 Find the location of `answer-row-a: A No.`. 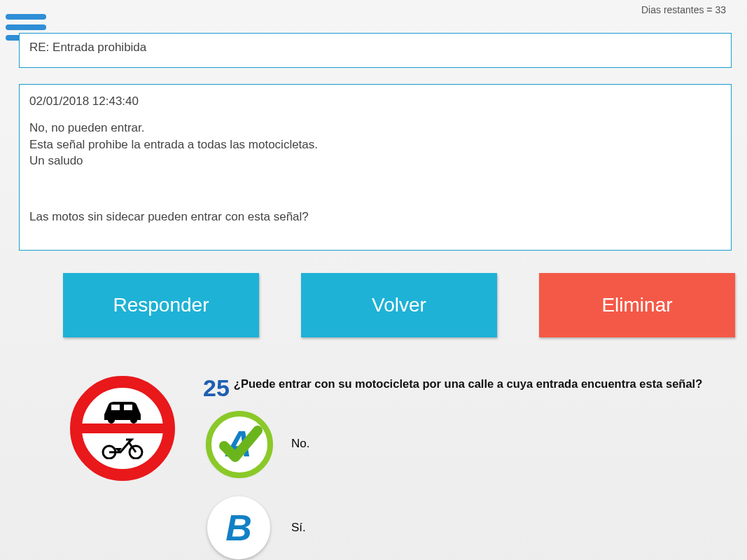

answer-row-a: A No. is located at coordinates (466, 444).